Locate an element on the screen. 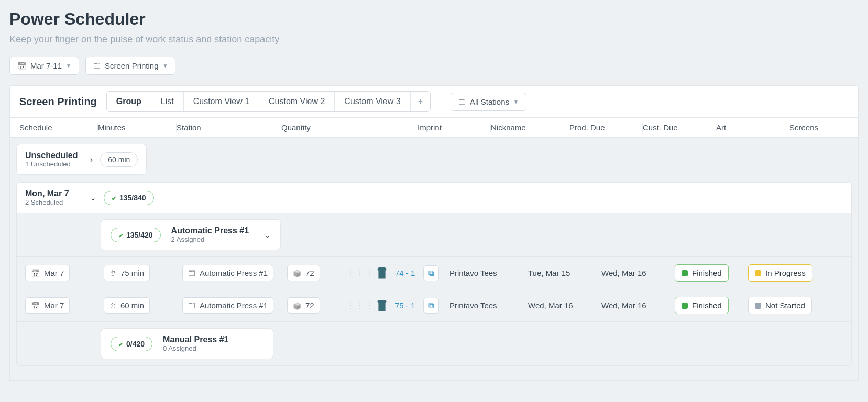 This screenshot has height=402, width=868. job-minutes-chip: 75 min is located at coordinates (127, 273).